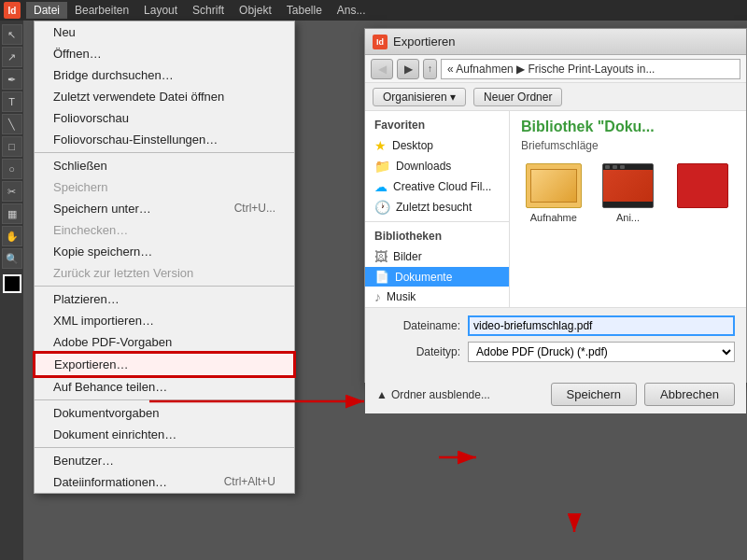 This screenshot has height=560, width=747. What do you see at coordinates (12, 79) in the screenshot?
I see `tool-pen: ✒` at bounding box center [12, 79].